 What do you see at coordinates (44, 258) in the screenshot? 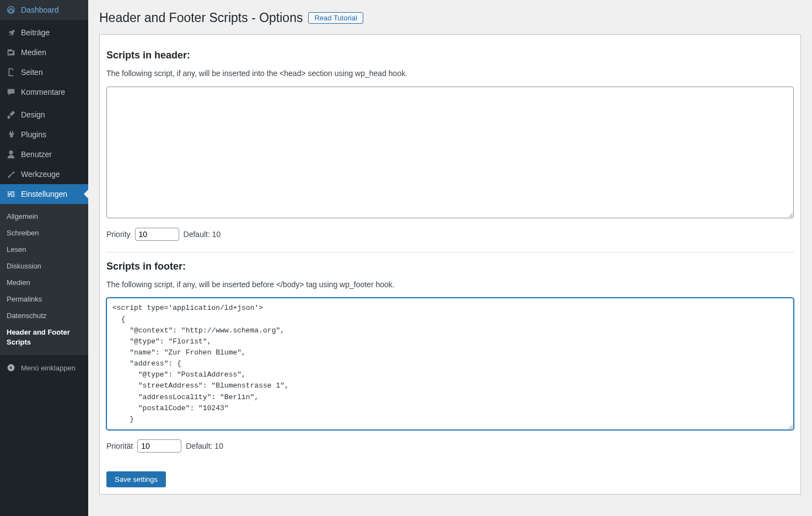
I see `admin-sidebar: Dashboard BeiträgeMedienSeitenKommentare…` at bounding box center [44, 258].